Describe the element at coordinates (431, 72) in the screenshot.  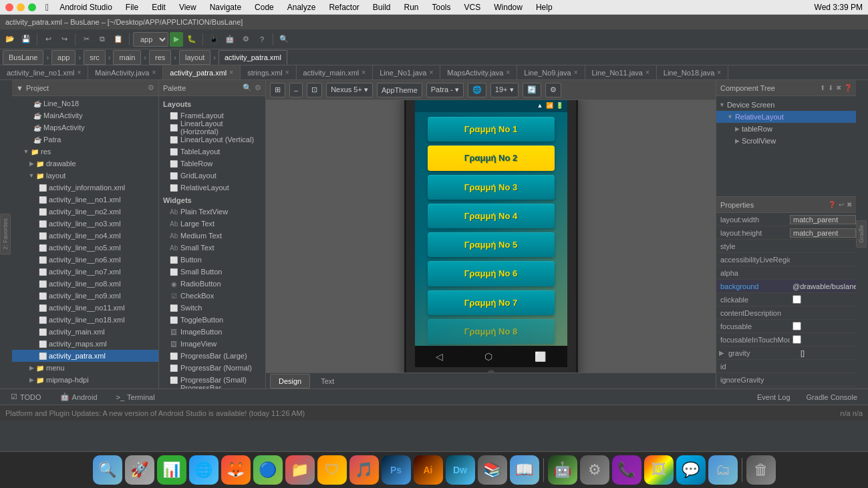
I see `tab-close-5: ×` at that location.